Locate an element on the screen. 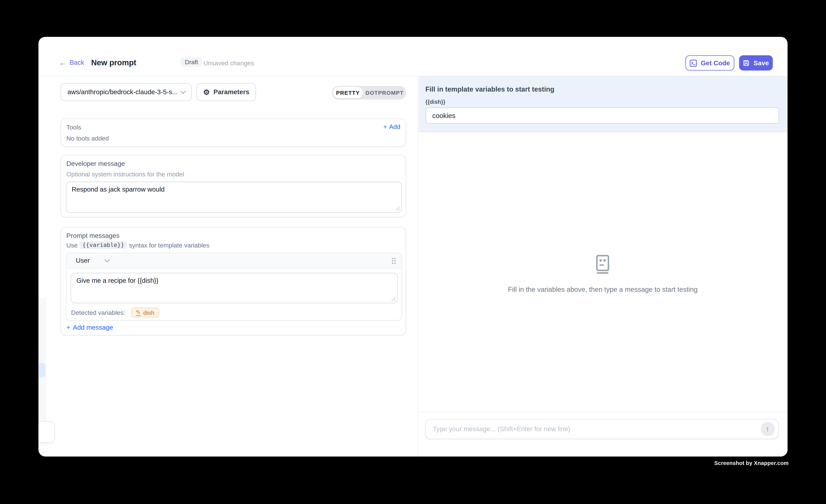 Image resolution: width=826 pixels, height=504 pixels. message-textarea: Give me a recipe for {{dish}} is located at coordinates (234, 288).